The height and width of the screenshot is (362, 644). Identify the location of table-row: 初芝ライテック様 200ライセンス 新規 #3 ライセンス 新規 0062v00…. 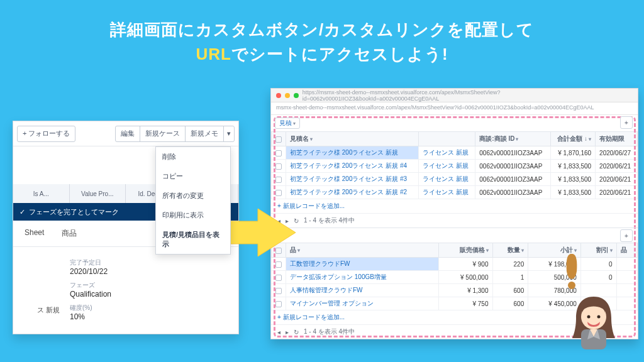
(455, 180).